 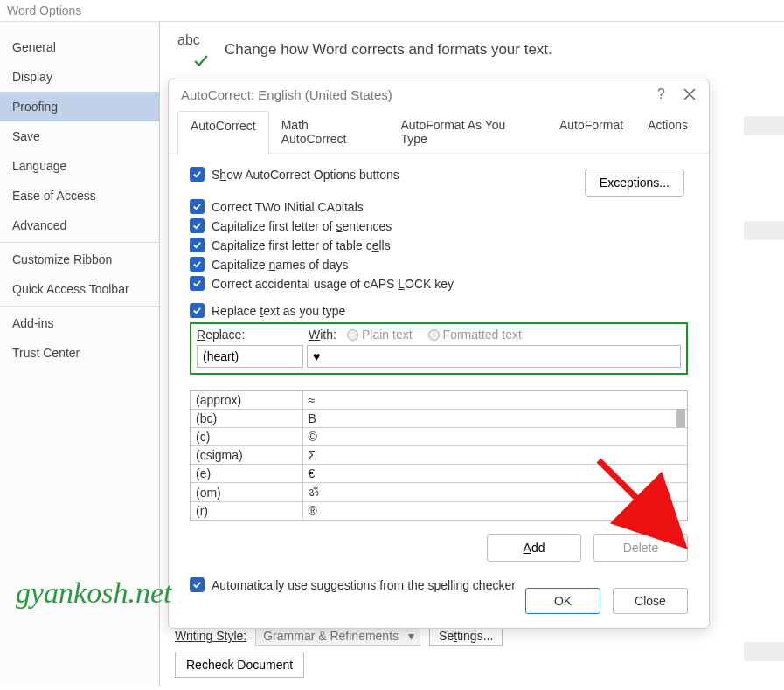 What do you see at coordinates (198, 245) in the screenshot?
I see `checkbox-table-cells` at bounding box center [198, 245].